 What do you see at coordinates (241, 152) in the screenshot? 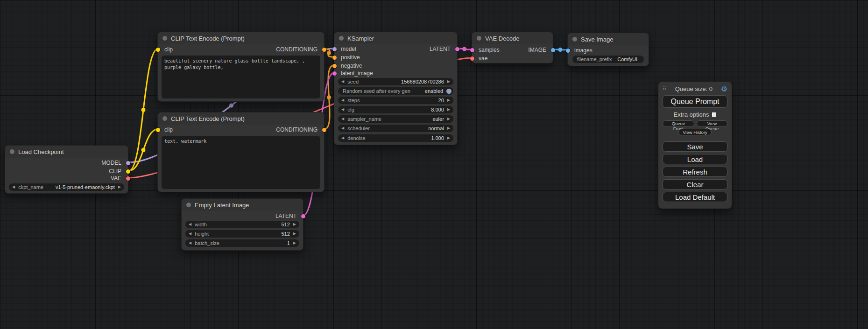
I see `node-clip-text-encode-negative: CLIP Text Encode (Prompt) clip CONDITION…` at bounding box center [241, 152].